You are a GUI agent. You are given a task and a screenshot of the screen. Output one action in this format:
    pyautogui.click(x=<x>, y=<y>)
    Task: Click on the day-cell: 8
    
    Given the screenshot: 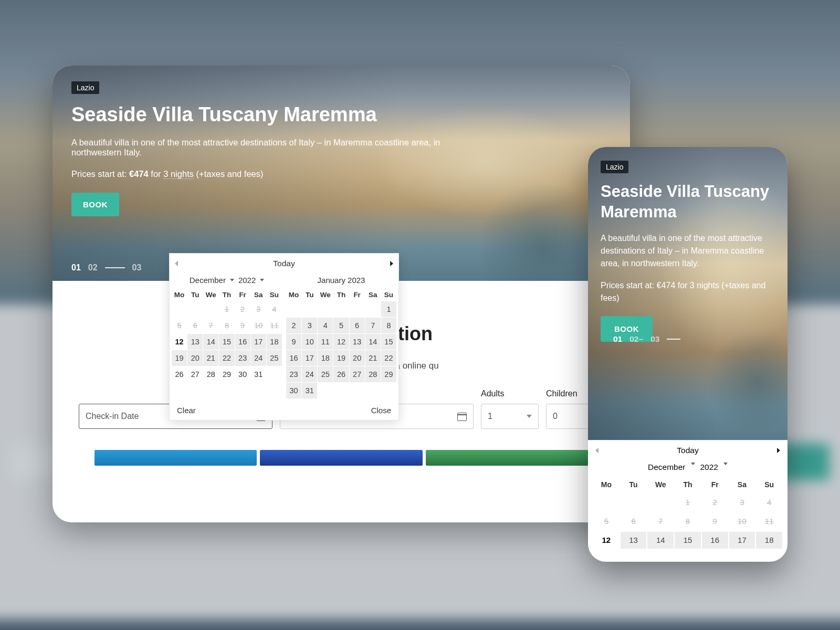 What is the action you would take?
    pyautogui.click(x=388, y=326)
    